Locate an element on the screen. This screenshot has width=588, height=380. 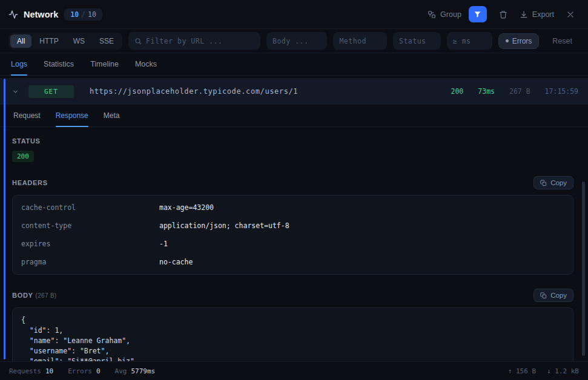
filter-bar: All HTTP WS SSE Errors Reset is located at coordinates (294, 41).